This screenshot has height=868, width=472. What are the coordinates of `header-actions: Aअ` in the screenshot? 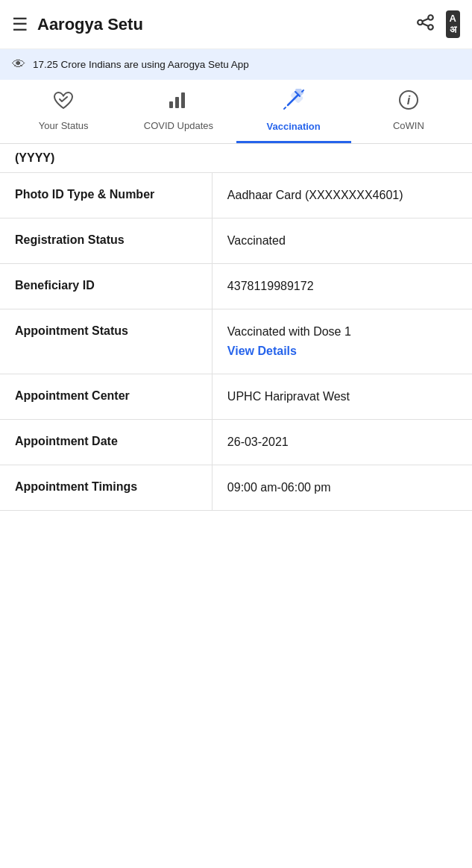 It's located at (438, 24).